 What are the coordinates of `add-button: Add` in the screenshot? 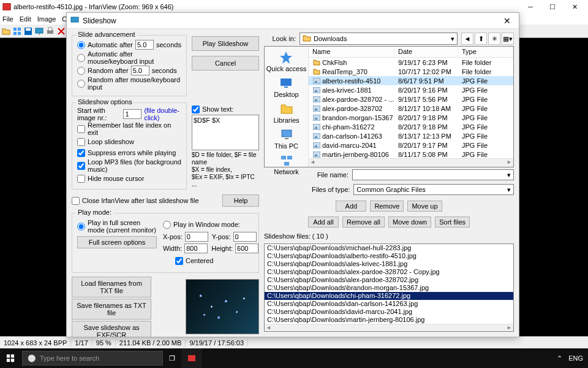 It's located at (351, 206).